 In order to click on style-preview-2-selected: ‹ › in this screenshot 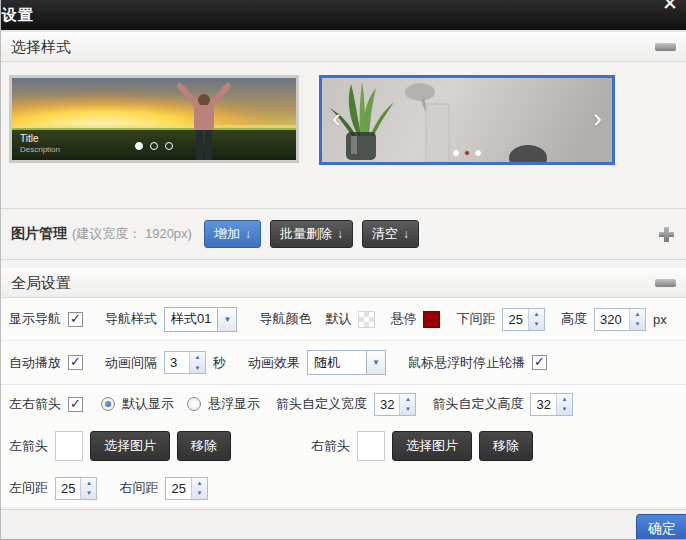, I will do `click(467, 120)`.